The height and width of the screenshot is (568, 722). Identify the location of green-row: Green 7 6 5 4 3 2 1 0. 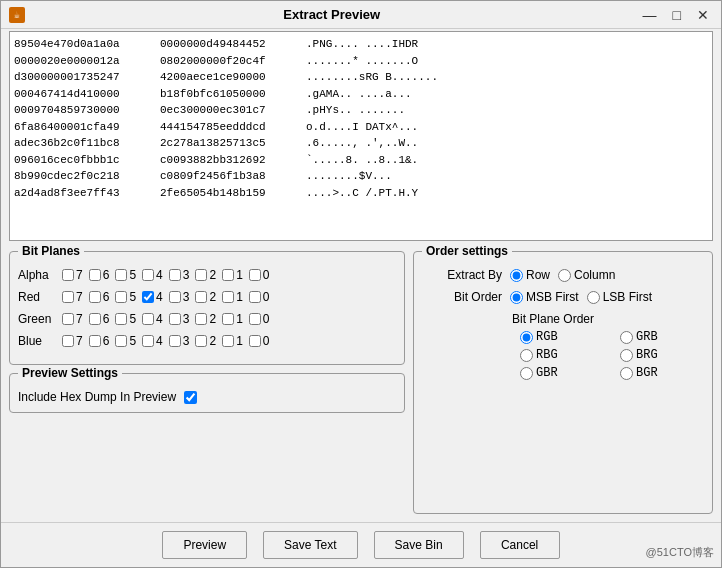
(207, 319).